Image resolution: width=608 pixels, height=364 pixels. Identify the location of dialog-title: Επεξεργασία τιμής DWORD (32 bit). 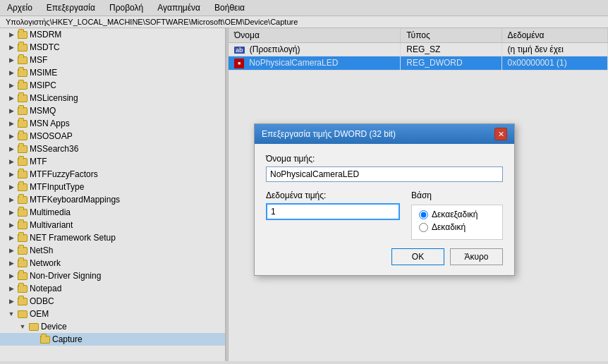
(329, 134).